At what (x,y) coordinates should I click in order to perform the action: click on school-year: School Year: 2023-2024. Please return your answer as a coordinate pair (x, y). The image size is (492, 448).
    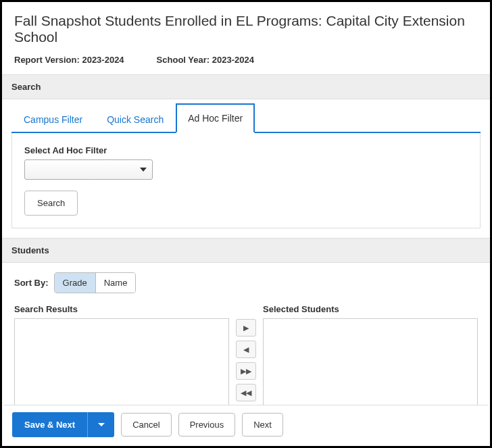
    Looking at the image, I should click on (205, 59).